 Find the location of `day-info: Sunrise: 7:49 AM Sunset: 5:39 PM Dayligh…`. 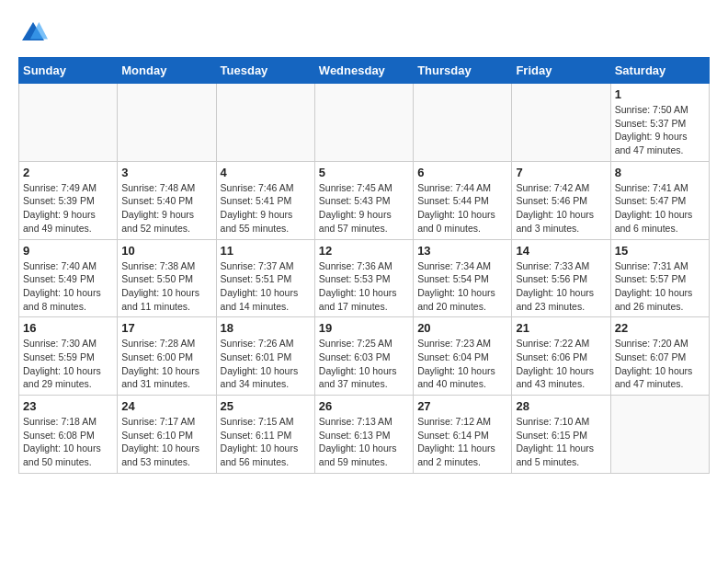

day-info: Sunrise: 7:49 AM Sunset: 5:39 PM Dayligh… is located at coordinates (68, 208).